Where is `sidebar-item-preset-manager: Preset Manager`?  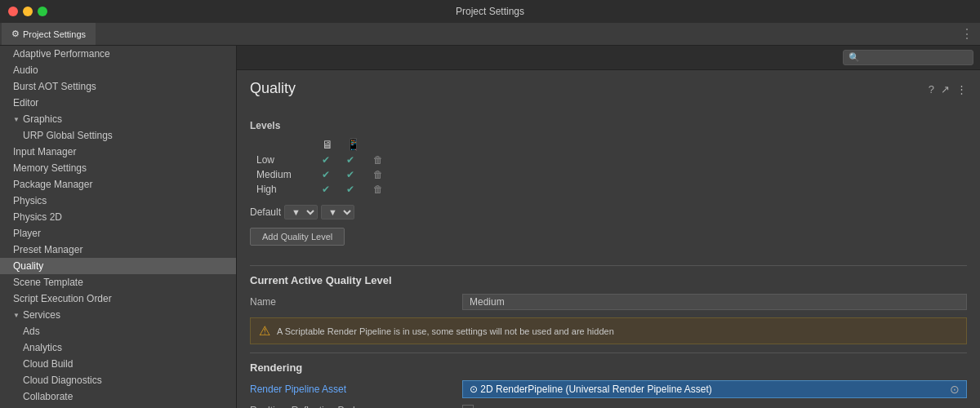
sidebar-item-preset-manager: Preset Manager is located at coordinates (118, 250).